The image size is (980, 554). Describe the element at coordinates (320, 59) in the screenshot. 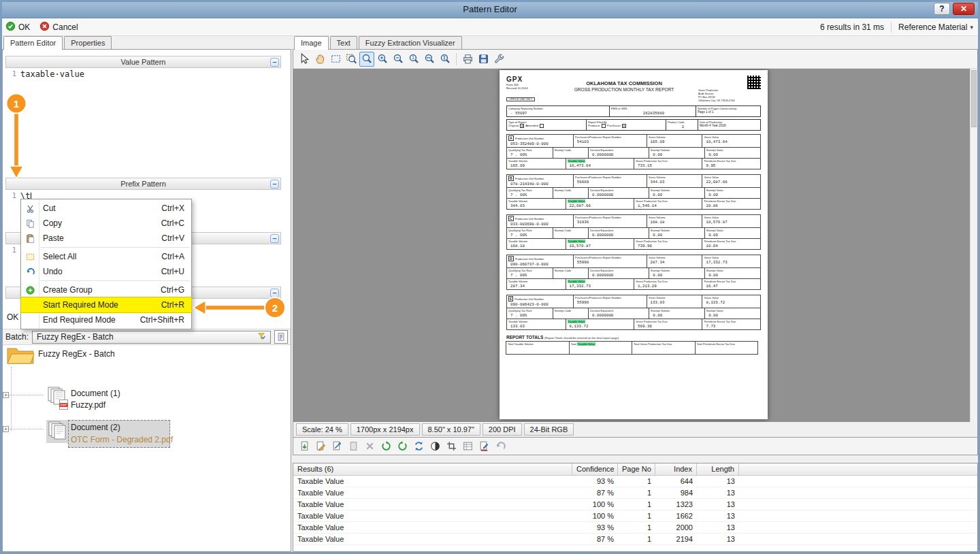

I see `pan-hand-icon` at that location.